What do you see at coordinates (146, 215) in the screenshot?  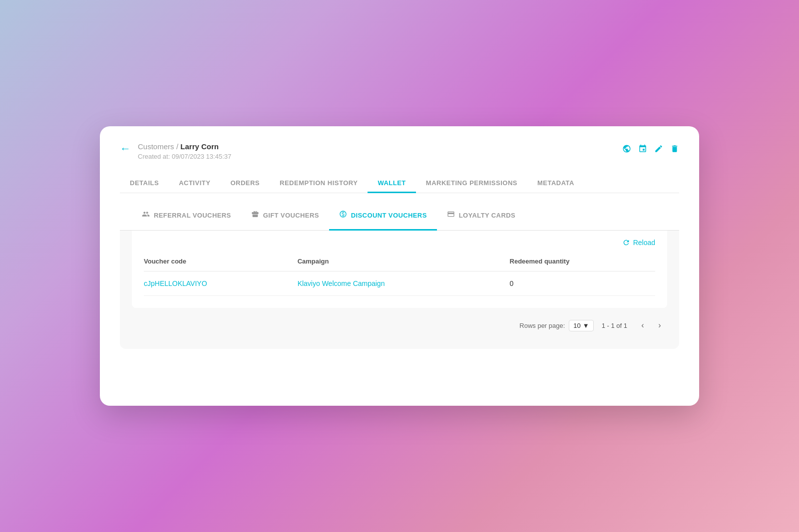 I see `referral-icon` at bounding box center [146, 215].